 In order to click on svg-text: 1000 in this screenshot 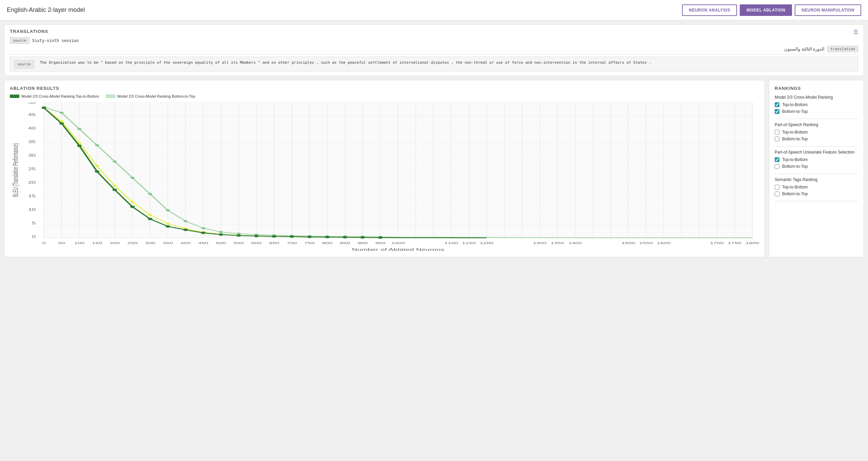, I will do `click(398, 243)`.